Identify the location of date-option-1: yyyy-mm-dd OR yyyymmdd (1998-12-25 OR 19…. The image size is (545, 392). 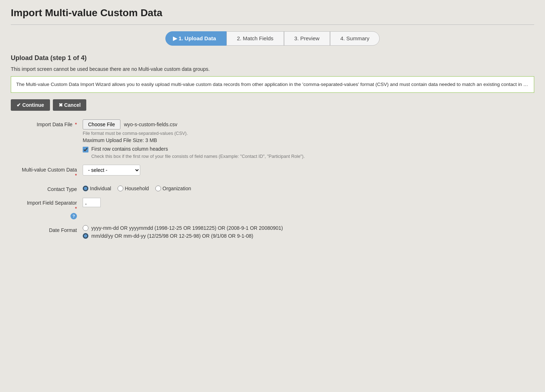
(308, 228).